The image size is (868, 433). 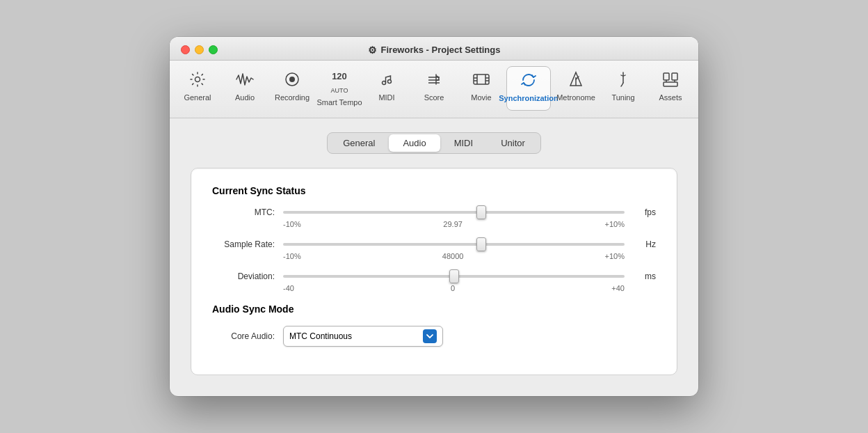 I want to click on select-arrow-icon, so click(x=430, y=336).